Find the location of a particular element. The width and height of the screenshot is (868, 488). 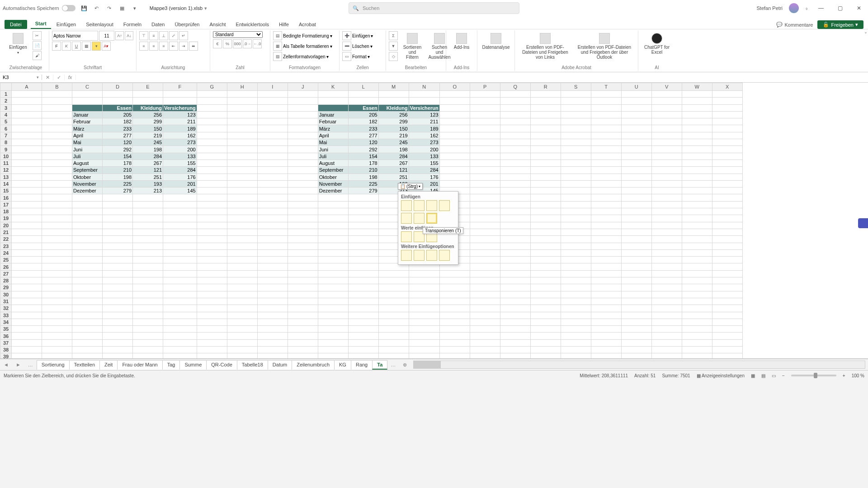

font-name-input is located at coordinates (75, 36).